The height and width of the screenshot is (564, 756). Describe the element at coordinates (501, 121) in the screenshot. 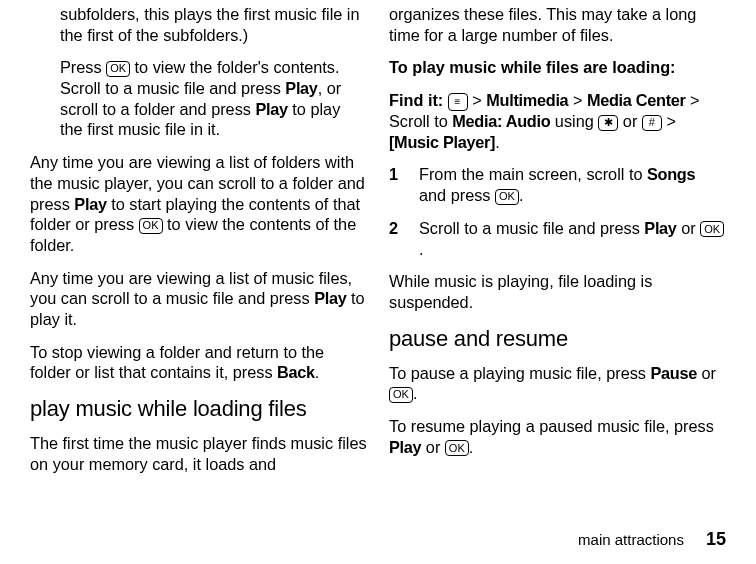

I see `bold-text: Media: Audio` at that location.